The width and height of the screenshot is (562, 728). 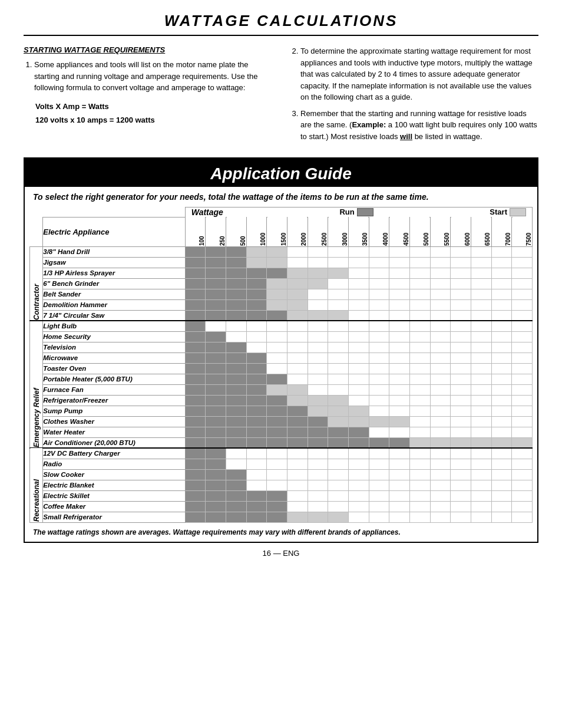 I want to click on appliance-name: Furnace Fan, so click(x=114, y=390).